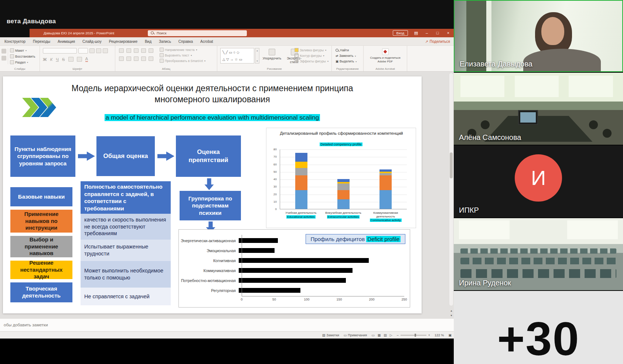 This screenshot has height=364, width=623. Describe the element at coordinates (427, 33) in the screenshot. I see `minimize-icon: –` at that location.